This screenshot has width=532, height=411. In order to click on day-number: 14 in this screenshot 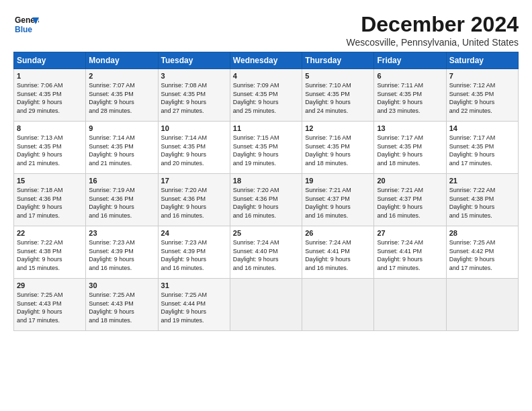, I will do `click(482, 128)`.